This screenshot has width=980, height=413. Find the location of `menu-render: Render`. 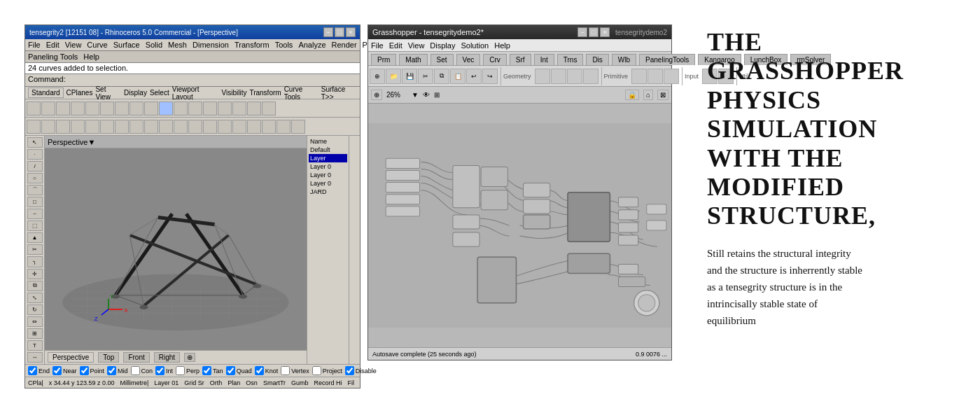

menu-render: Render is located at coordinates (344, 45).